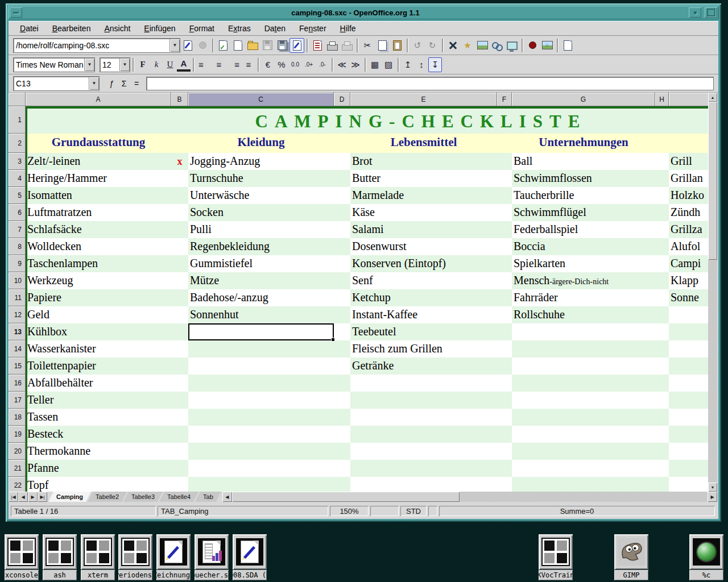  What do you see at coordinates (180, 99) in the screenshot?
I see `column-header-B: B` at bounding box center [180, 99].